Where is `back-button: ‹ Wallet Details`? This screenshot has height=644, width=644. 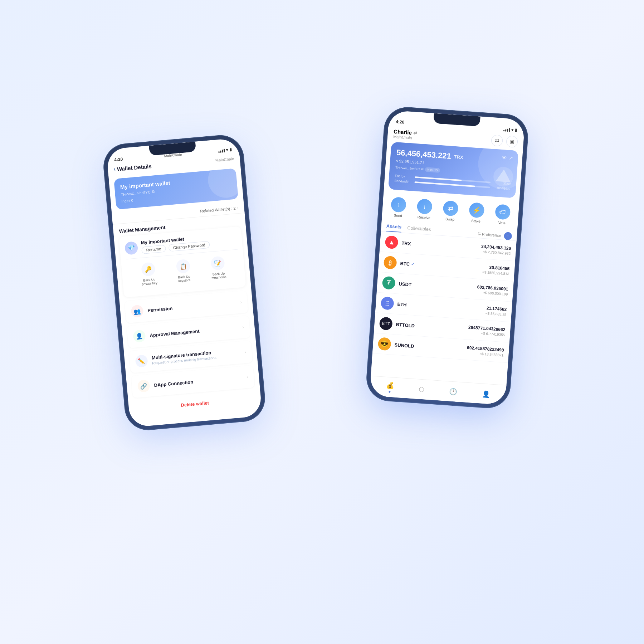
back-button: ‹ Wallet Details is located at coordinates (132, 167).